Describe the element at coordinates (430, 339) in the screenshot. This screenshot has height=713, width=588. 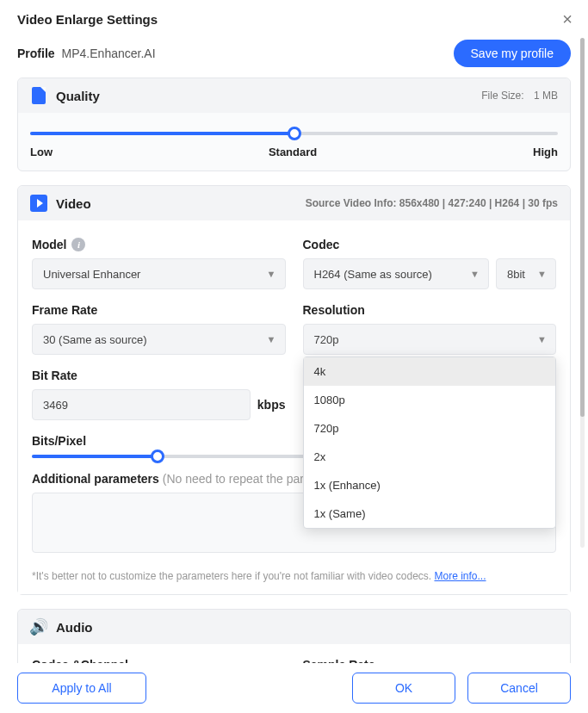
I see `resolution-select: 720p ▼` at that location.